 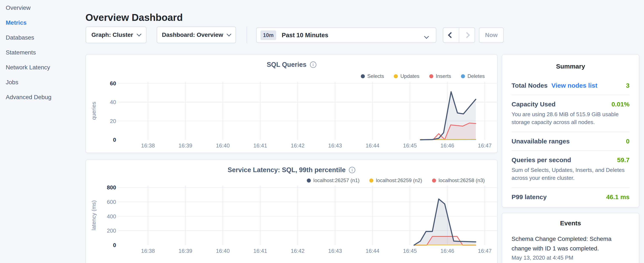 What do you see at coordinates (42, 23) in the screenshot?
I see `sidebar-item-metrics: Metrics` at bounding box center [42, 23].